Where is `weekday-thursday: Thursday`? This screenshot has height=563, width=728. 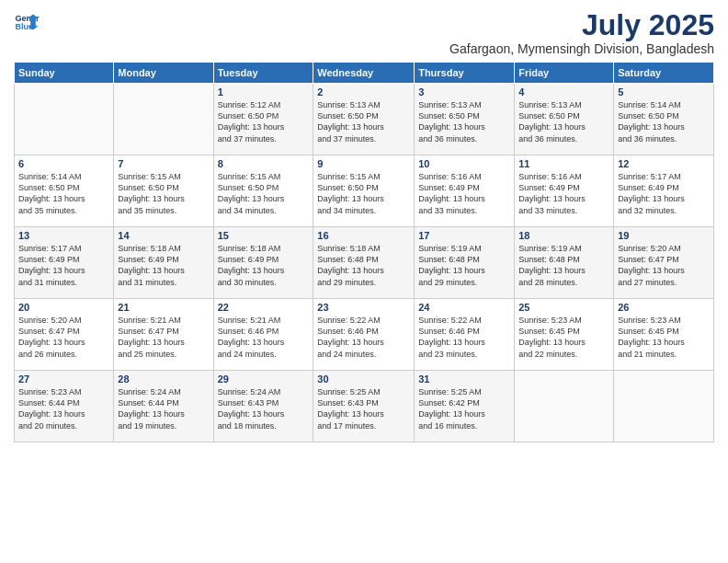
weekday-thursday: Thursday is located at coordinates (465, 74).